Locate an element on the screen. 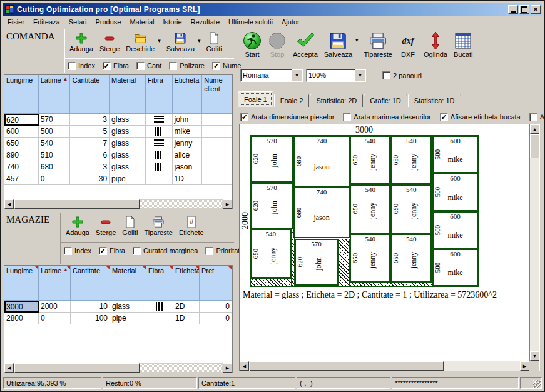 The image size is (545, 392). comanda-cell-eticheta: jason is located at coordinates (188, 168).